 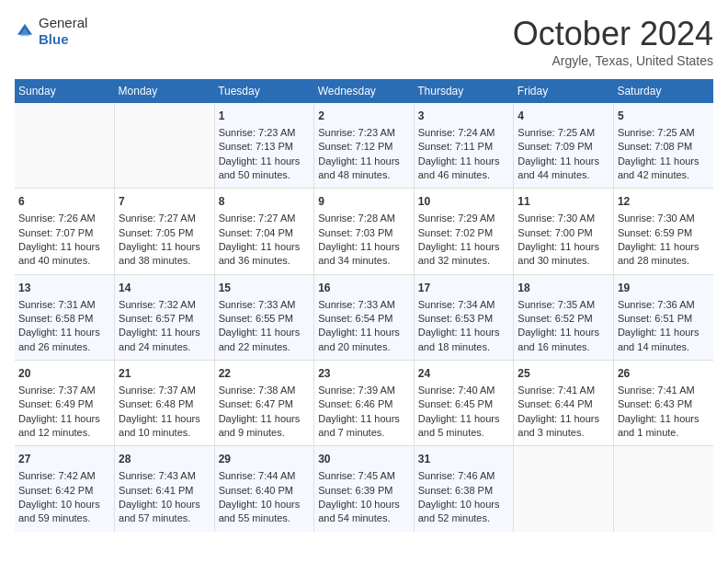 What do you see at coordinates (364, 289) in the screenshot?
I see `day-number: 16` at bounding box center [364, 289].